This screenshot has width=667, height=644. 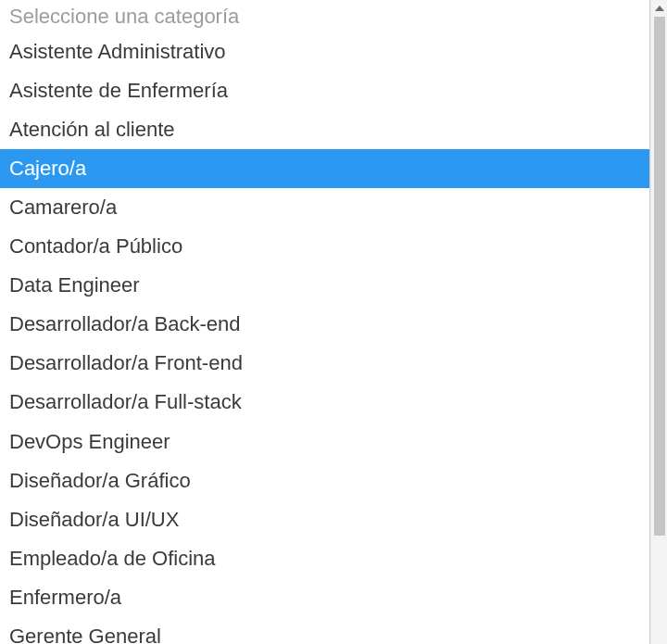 What do you see at coordinates (660, 276) in the screenshot?
I see `scrollbar-thumb` at bounding box center [660, 276].